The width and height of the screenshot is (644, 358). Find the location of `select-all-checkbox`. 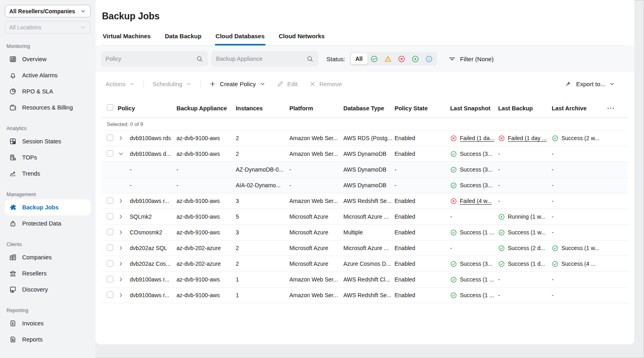

select-all-checkbox is located at coordinates (110, 108).